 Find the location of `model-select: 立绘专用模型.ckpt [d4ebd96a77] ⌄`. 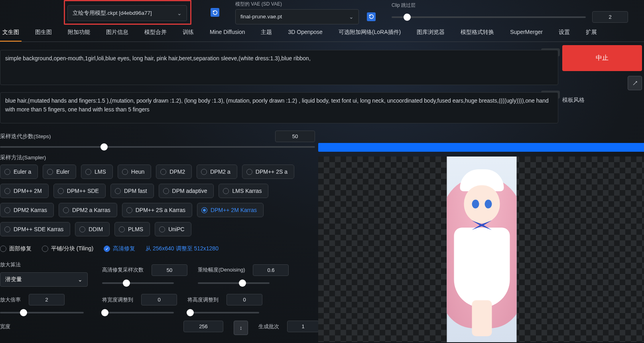

model-select: 立绘专用模型.ckpt [d4ebd96a77] ⌄ is located at coordinates (127, 13).